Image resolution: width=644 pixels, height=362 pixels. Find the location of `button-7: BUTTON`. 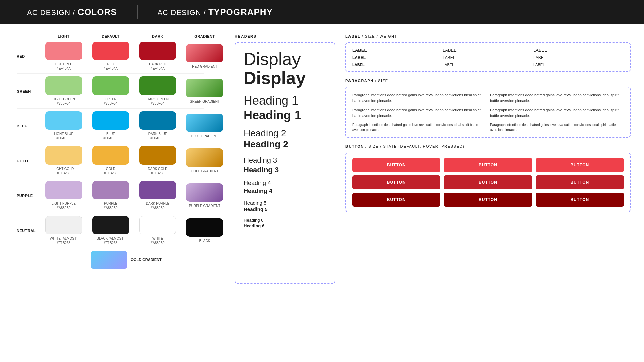

button-7: BUTTON is located at coordinates (396, 200).